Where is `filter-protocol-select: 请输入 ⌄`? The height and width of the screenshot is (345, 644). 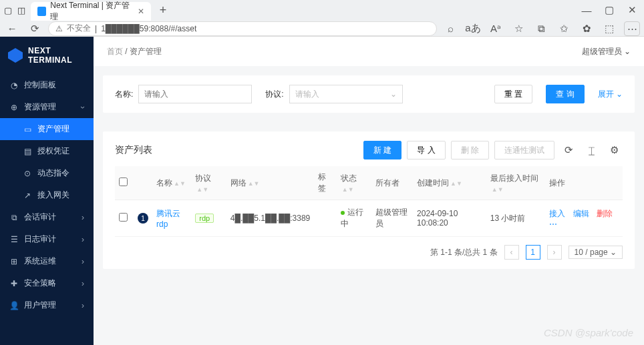
filter-protocol-select: 请输入 ⌄ is located at coordinates (346, 94).